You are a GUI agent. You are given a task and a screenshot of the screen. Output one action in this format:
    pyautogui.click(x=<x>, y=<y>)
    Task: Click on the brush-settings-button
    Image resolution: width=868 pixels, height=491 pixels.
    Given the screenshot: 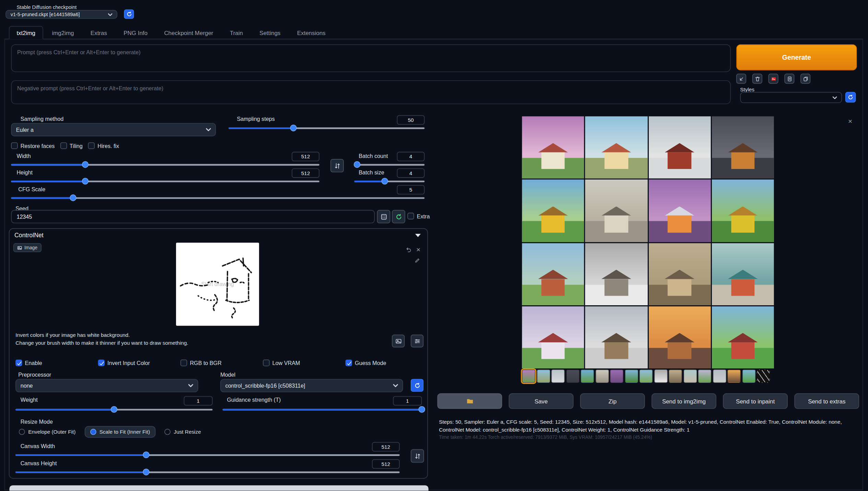 What is the action you would take?
    pyautogui.click(x=417, y=341)
    